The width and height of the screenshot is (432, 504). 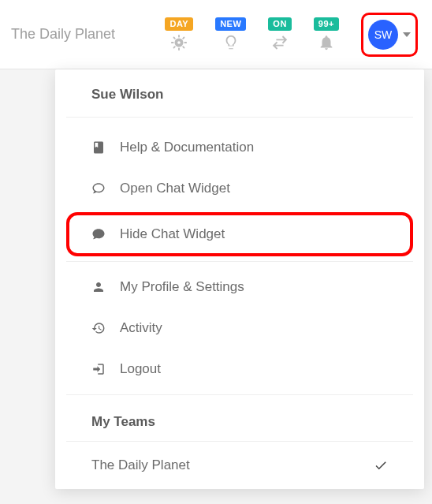 What do you see at coordinates (141, 328) in the screenshot?
I see `menu-activity-label: Activity` at bounding box center [141, 328].